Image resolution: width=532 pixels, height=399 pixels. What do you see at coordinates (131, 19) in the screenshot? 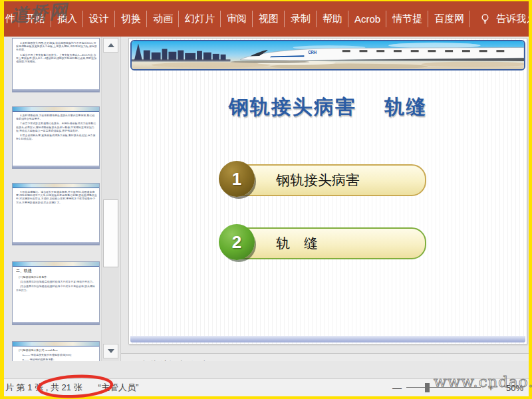
I see `tab-label: 切换` at bounding box center [131, 19].